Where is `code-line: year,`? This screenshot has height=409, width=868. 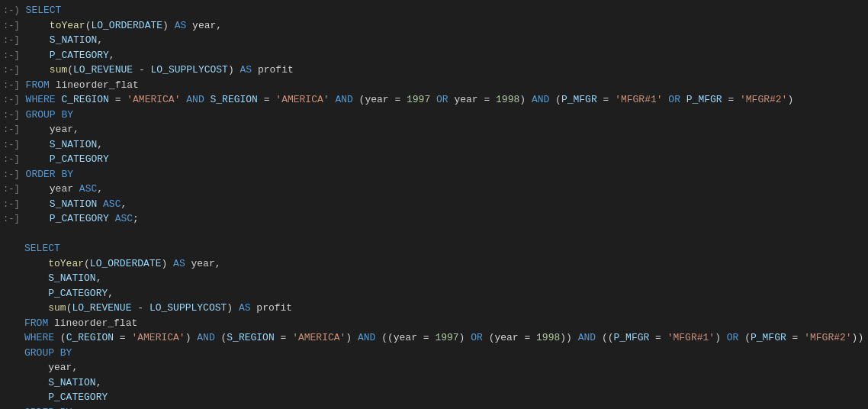
code-line: year, is located at coordinates (434, 368).